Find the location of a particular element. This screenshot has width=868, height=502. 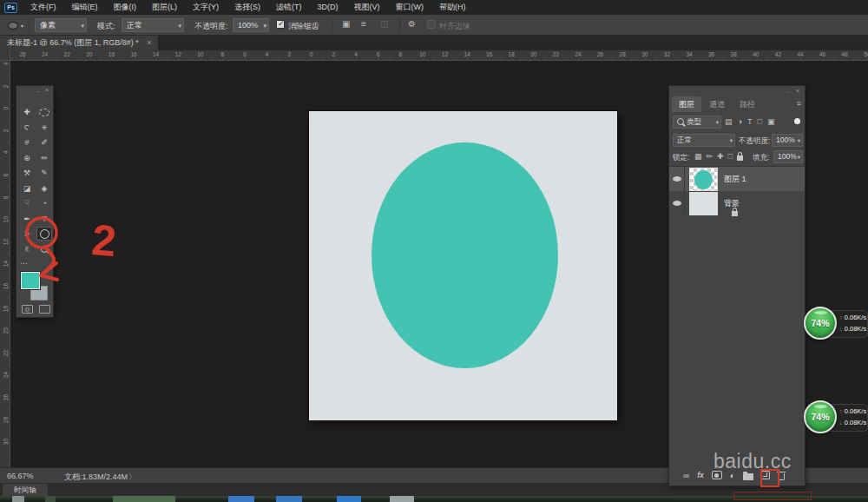

crop-tool: # is located at coordinates (27, 142).